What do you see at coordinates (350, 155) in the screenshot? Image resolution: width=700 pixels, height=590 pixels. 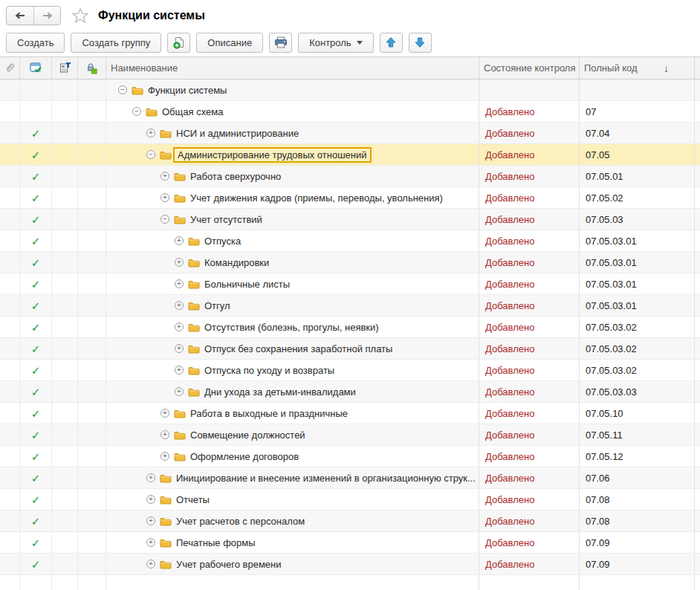 I see `table-row: ✓−Администрирование трудовых отношенийДо…` at bounding box center [350, 155].